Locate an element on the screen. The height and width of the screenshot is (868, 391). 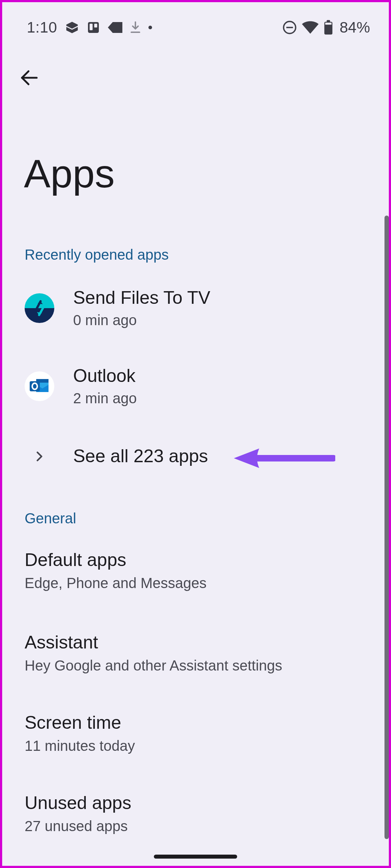
tag-icon is located at coordinates (115, 27).